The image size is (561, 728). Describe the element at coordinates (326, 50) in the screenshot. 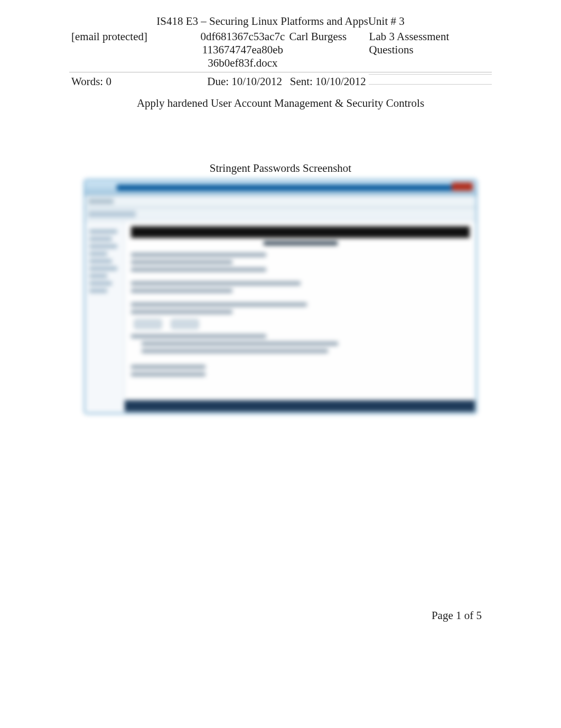

I see `student-cell: Carl Burgess` at that location.